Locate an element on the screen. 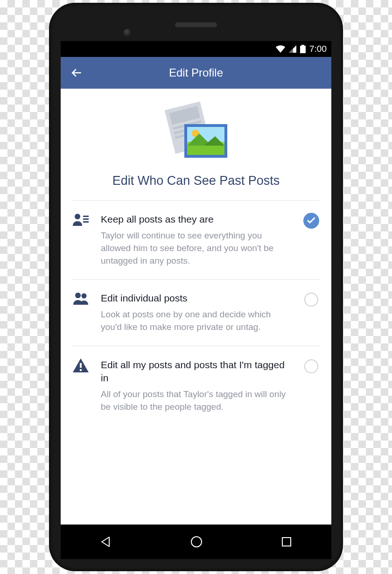 Image resolution: width=392 pixels, height=574 pixels. radio-checked-icon is located at coordinates (311, 221).